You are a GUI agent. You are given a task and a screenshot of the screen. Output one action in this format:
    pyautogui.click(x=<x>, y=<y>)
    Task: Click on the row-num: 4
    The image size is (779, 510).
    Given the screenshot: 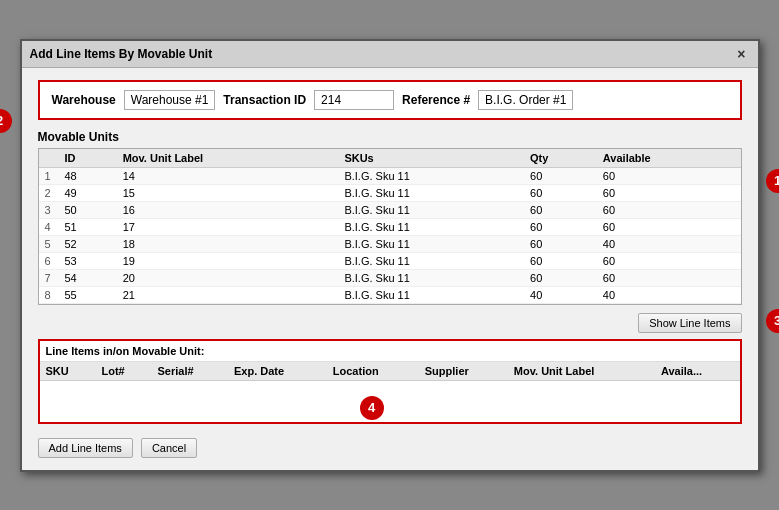 What is the action you would take?
    pyautogui.click(x=49, y=226)
    